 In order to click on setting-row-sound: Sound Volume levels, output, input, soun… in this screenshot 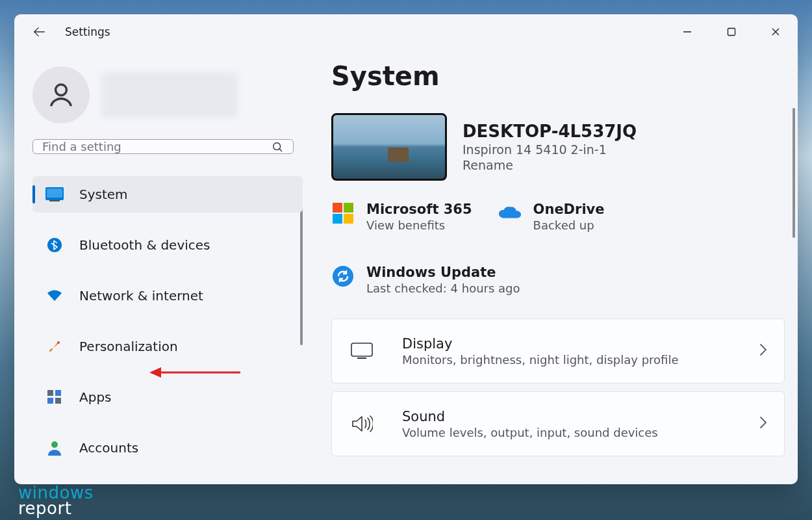, I will do `click(558, 424)`.